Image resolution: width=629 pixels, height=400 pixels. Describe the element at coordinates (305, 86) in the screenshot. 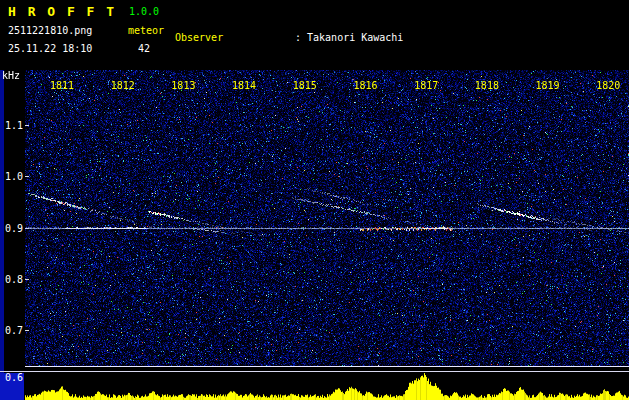

I see `time-tick-label: 1815` at that location.